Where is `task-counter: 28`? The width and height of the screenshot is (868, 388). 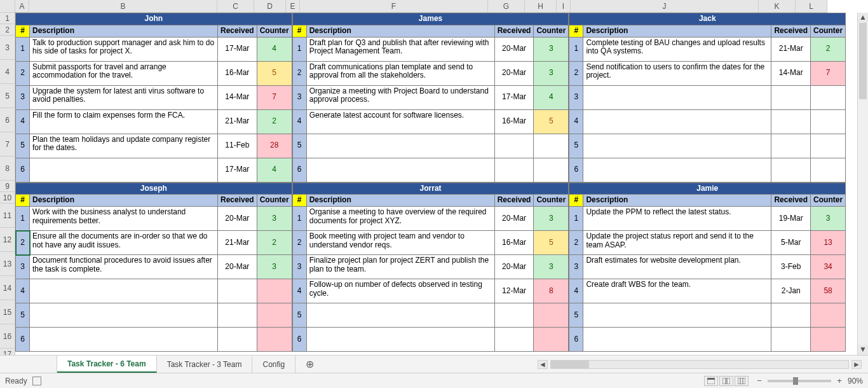 task-counter: 28 is located at coordinates (275, 146).